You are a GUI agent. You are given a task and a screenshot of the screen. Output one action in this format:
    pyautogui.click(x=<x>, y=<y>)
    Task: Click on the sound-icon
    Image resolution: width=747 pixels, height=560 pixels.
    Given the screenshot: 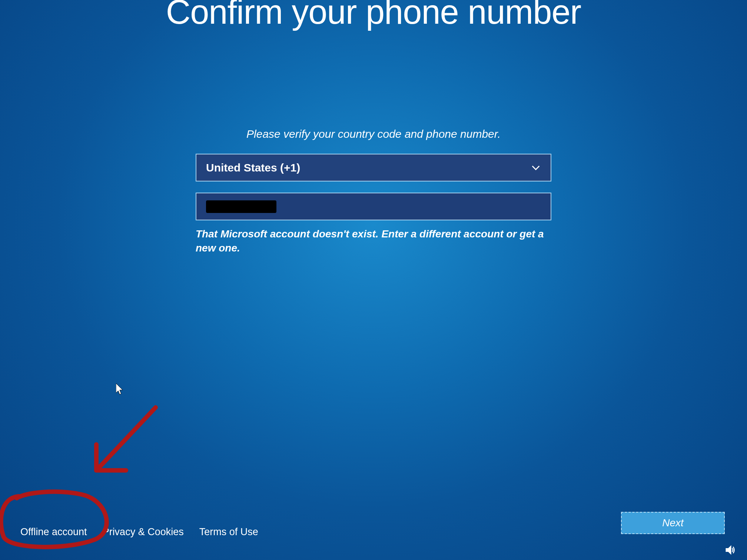 What is the action you would take?
    pyautogui.click(x=730, y=550)
    